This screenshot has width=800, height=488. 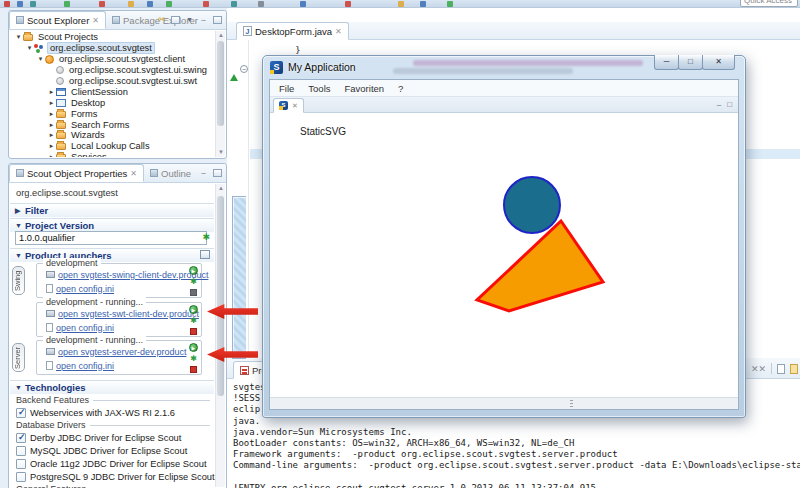 I want to click on version-input: 1.0.0.qualifier, so click(x=111, y=238).